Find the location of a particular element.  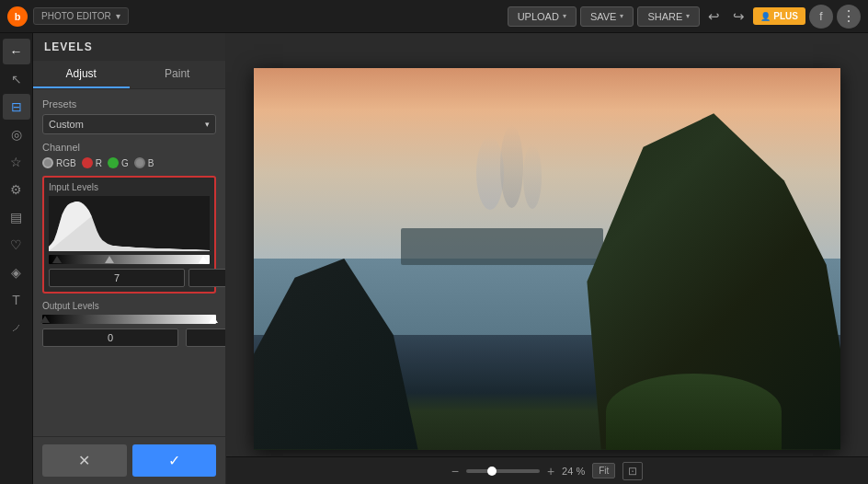

redo-button: ↪ is located at coordinates (739, 17).